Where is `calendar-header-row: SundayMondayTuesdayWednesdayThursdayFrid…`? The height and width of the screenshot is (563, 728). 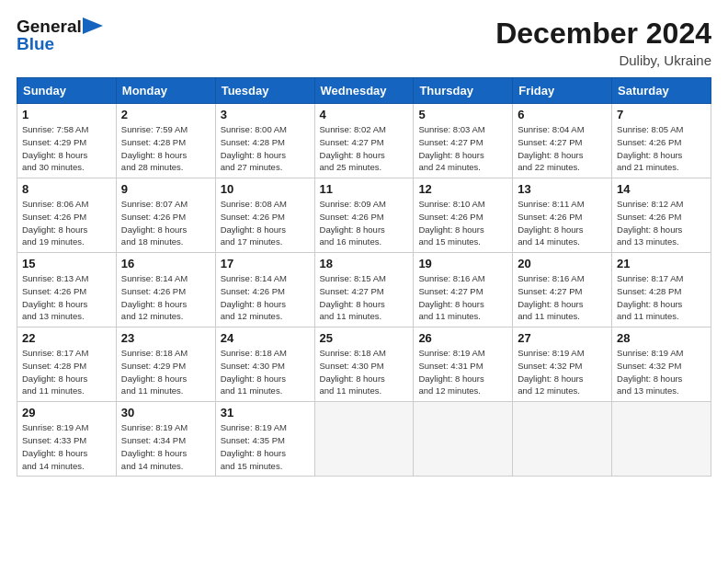
calendar-header-row: SundayMondayTuesdayWednesdayThursdayFrid… is located at coordinates (364, 91).